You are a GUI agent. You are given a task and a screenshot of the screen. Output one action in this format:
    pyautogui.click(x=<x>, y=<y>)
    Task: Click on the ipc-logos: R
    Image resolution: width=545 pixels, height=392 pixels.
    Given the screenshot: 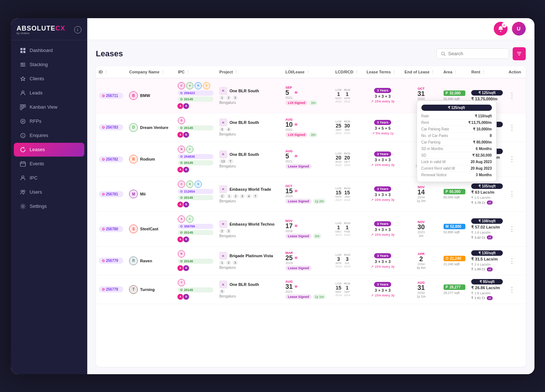 What is the action you would take?
    pyautogui.click(x=196, y=254)
    